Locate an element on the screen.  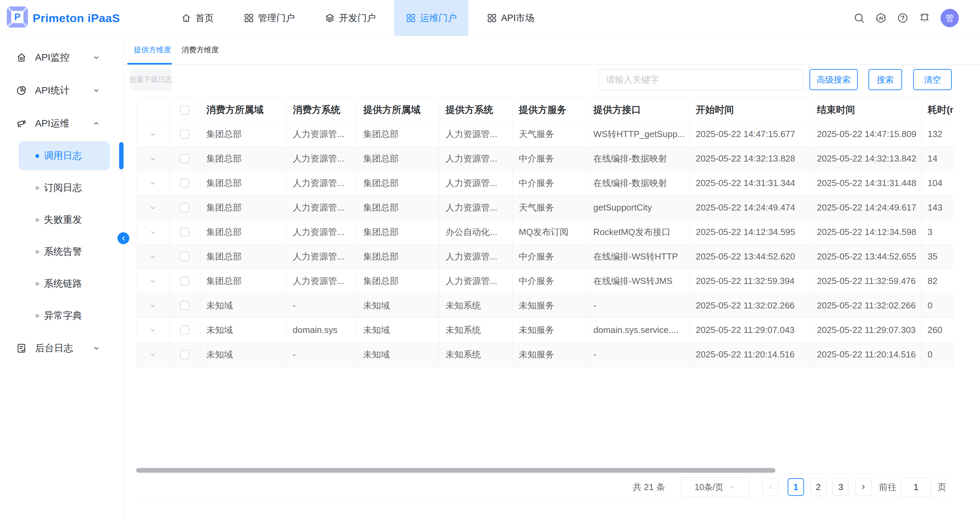
goto-unit: 页 is located at coordinates (942, 487).